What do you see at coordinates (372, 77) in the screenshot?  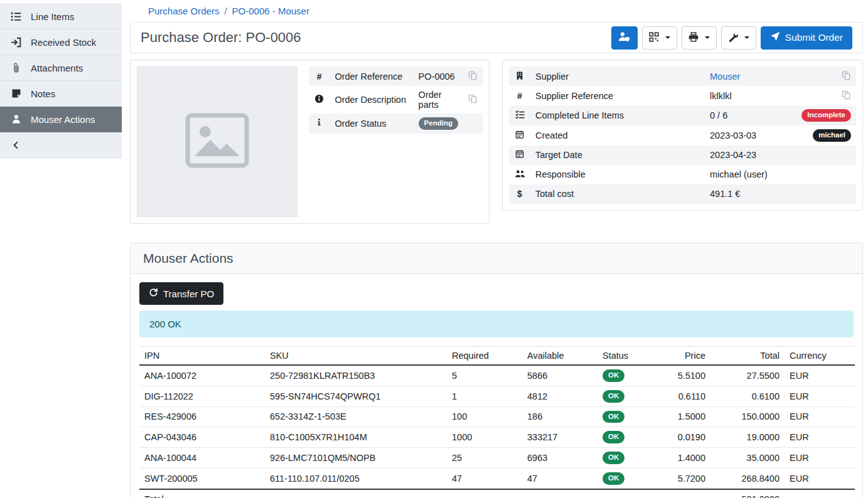 I see `detail-label: Order Reference` at bounding box center [372, 77].